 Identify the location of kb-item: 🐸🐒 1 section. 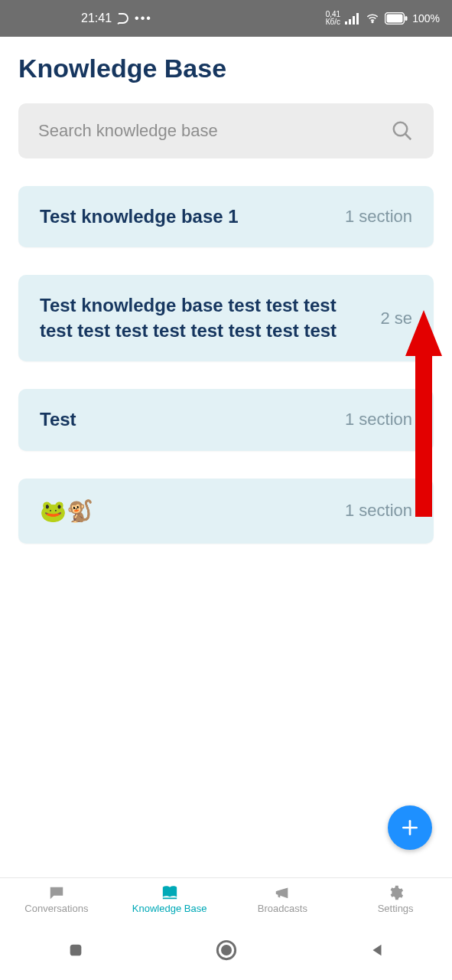
(226, 511).